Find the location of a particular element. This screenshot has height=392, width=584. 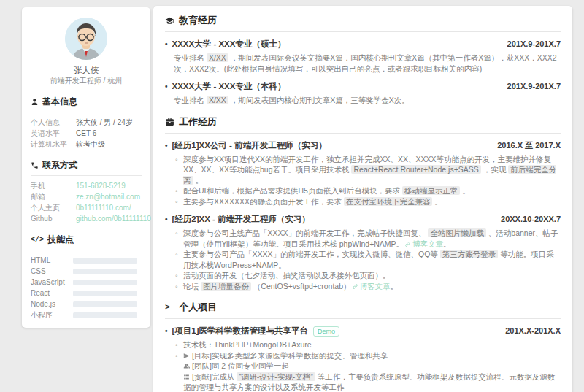

skill-name: Node.js is located at coordinates (52, 304).